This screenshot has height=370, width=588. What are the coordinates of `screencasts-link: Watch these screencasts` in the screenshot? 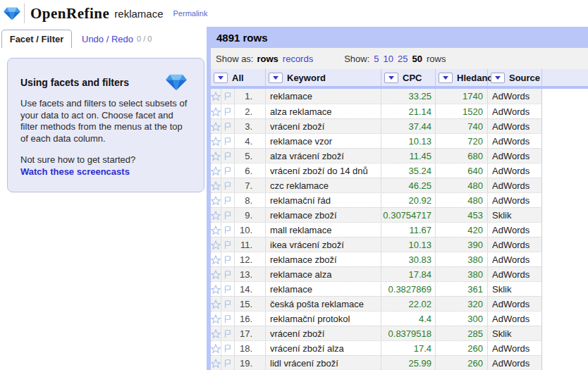 It's located at (75, 172).